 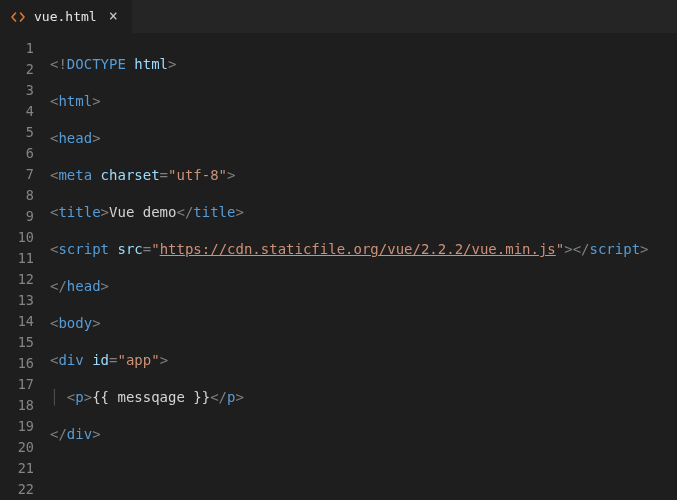 I want to click on code-line: <script src="https://cdn.staticfile.org/…, so click(x=364, y=250).